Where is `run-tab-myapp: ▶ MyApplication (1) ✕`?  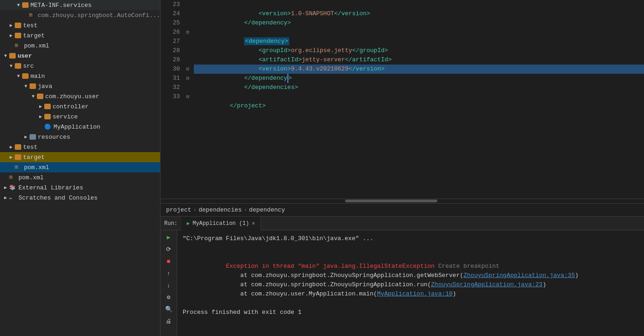
run-tab-myapp: ▶ MyApplication (1) ✕ is located at coordinates (221, 224).